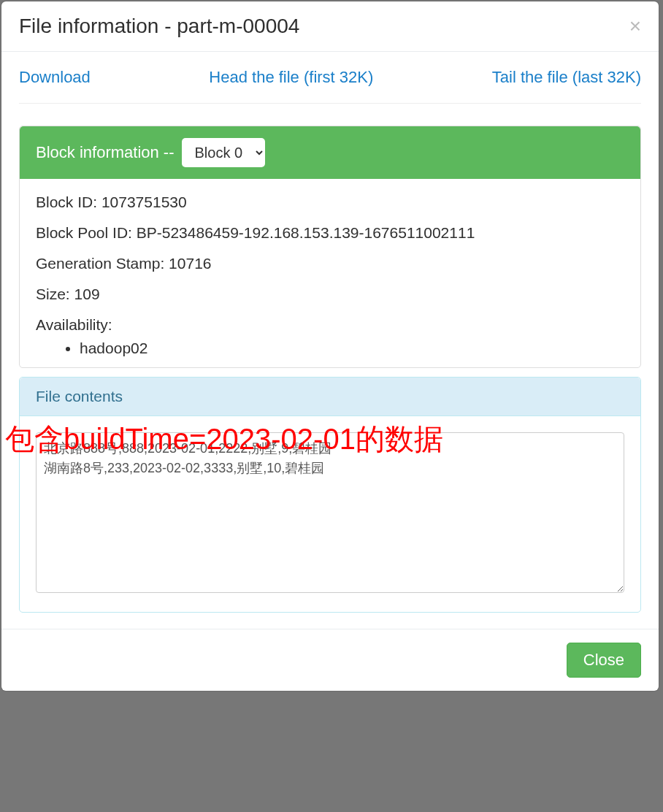 The image size is (663, 812). Describe the element at coordinates (306, 232) in the screenshot. I see `block-pool-id-value: BP-523486459-192.168.153.139-16765110021…` at that location.